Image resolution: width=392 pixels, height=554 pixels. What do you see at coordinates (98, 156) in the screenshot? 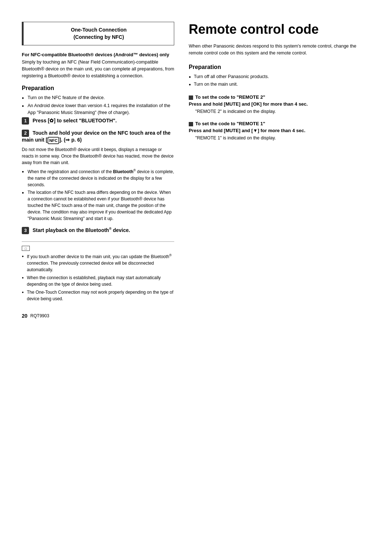
I see `step-2-body-text: Do not move the Bluetooth® device until …` at bounding box center [98, 156].